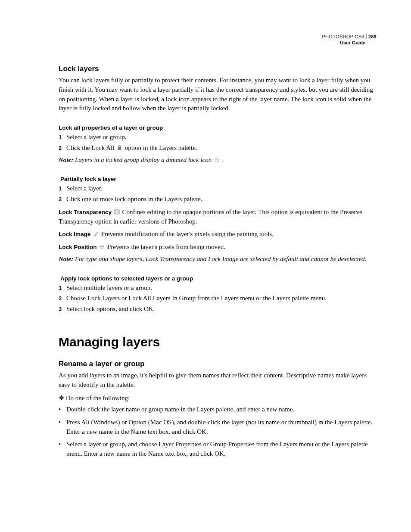 Image resolution: width=411 pixels, height=532 pixels. I want to click on chapter-title-managing-layers: Managing layers, so click(218, 342).